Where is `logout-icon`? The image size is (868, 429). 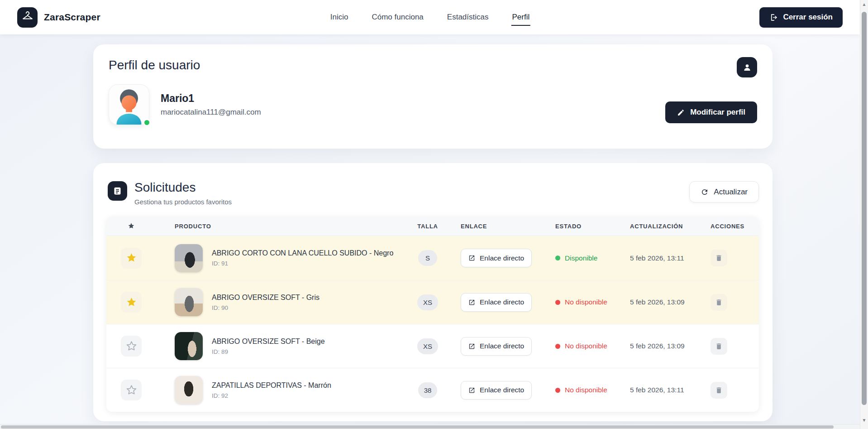 logout-icon is located at coordinates (774, 17).